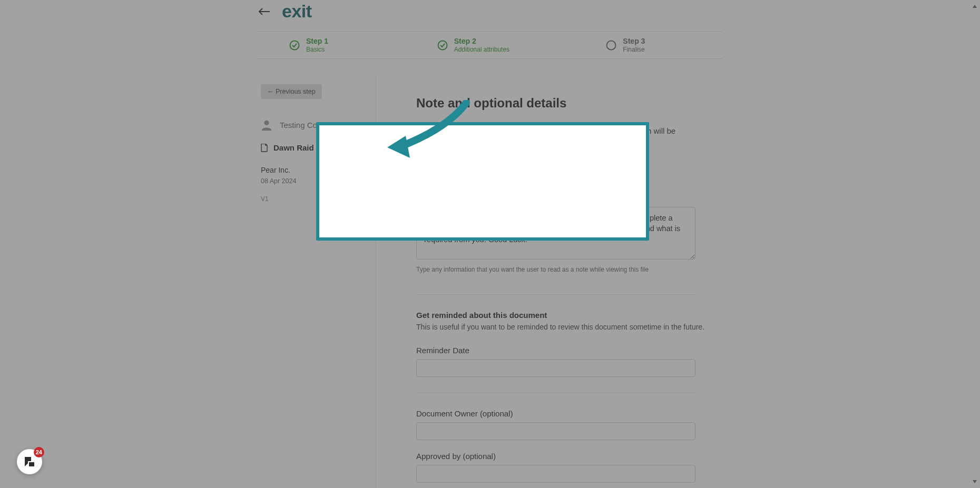 The image size is (980, 488). What do you see at coordinates (638, 45) in the screenshot?
I see `step-3: Step 3 Finalise` at bounding box center [638, 45].